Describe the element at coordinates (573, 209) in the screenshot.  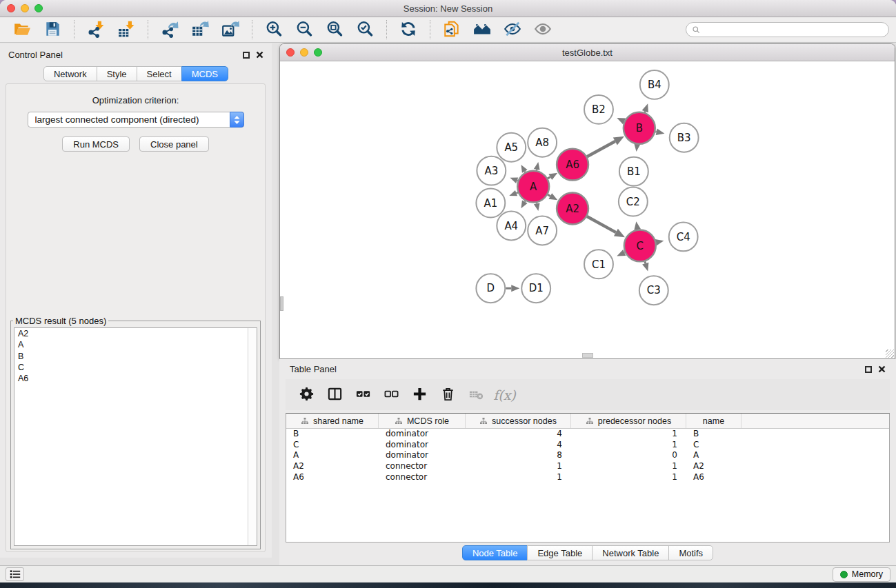
I see `graph-node-A2: A2` at that location.